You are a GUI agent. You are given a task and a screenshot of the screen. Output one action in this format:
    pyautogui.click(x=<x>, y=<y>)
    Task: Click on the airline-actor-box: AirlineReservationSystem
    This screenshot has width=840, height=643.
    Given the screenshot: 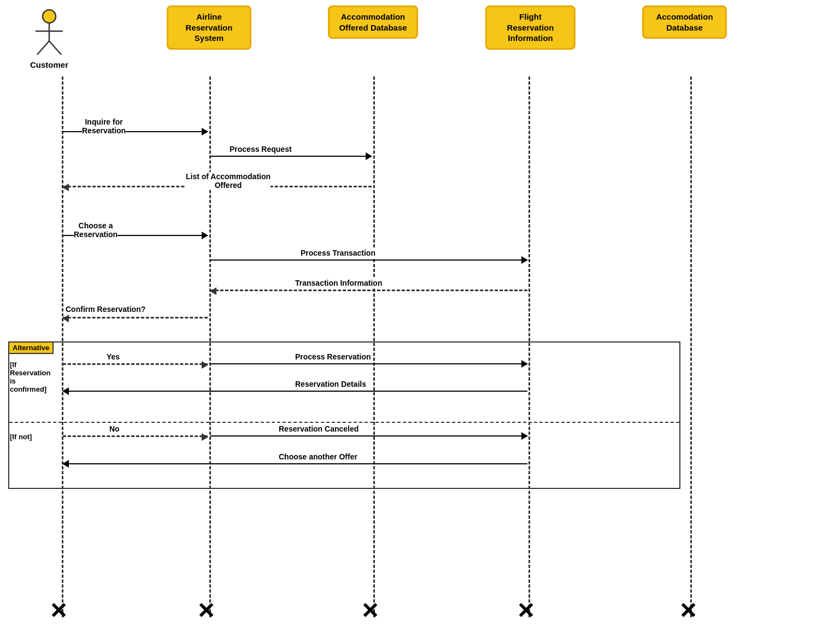 What is the action you would take?
    pyautogui.click(x=209, y=27)
    